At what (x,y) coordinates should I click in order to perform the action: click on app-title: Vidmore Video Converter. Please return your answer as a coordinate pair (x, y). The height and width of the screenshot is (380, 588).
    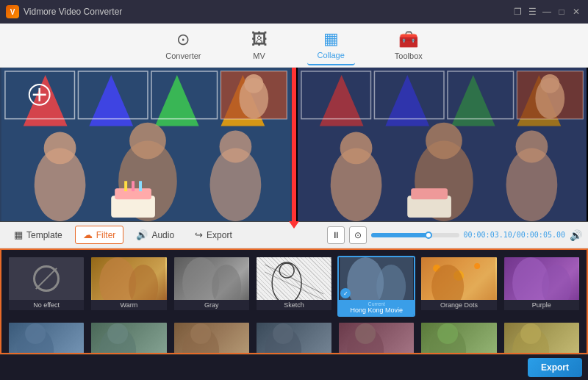
    Looking at the image, I should click on (73, 12).